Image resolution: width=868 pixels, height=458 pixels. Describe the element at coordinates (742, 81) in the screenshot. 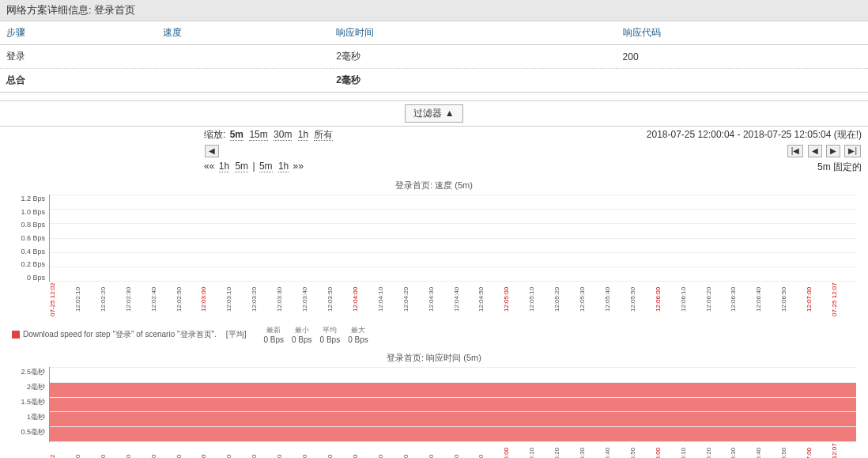

I see `cell-total-resp-code` at that location.